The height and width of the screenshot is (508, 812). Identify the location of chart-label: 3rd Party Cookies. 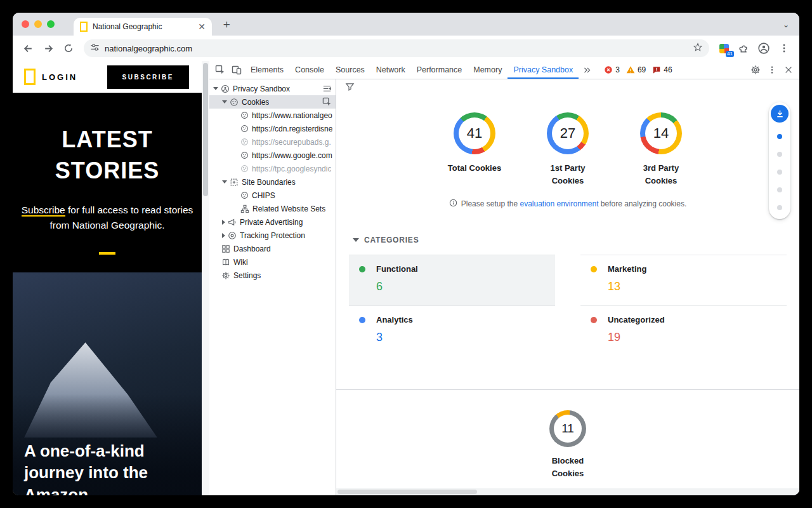
(661, 175).